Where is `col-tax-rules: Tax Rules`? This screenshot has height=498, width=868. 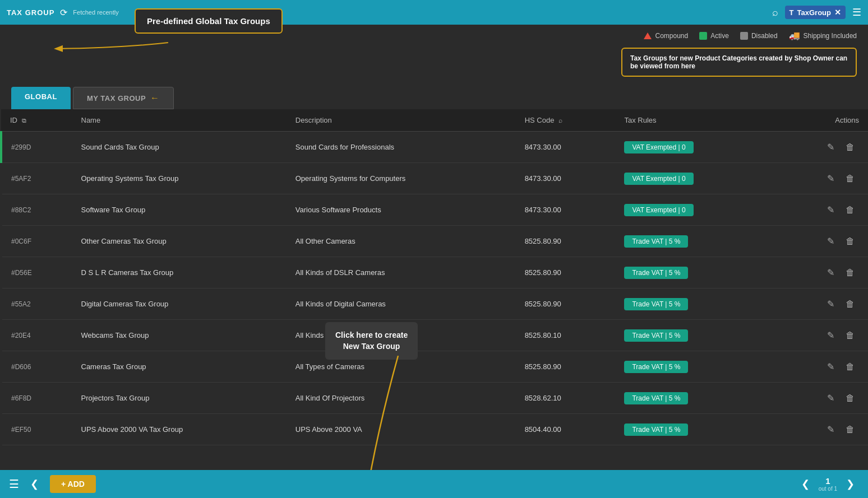 col-tax-rules: Tax Rules is located at coordinates (693, 120).